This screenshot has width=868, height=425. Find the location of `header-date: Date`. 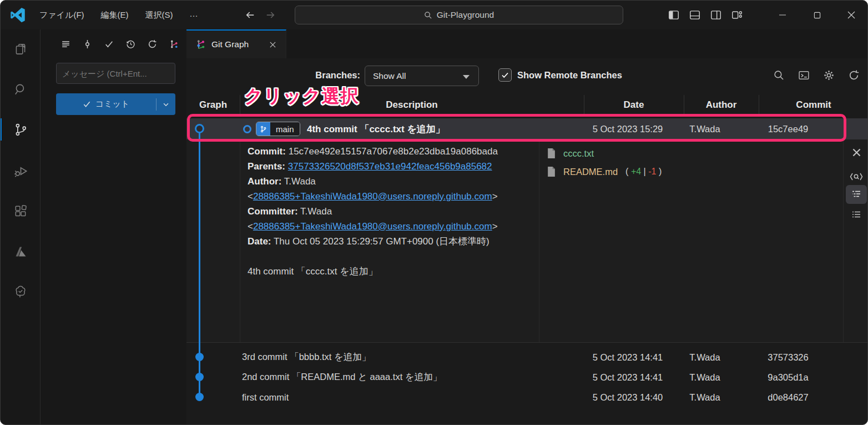

header-date: Date is located at coordinates (634, 105).